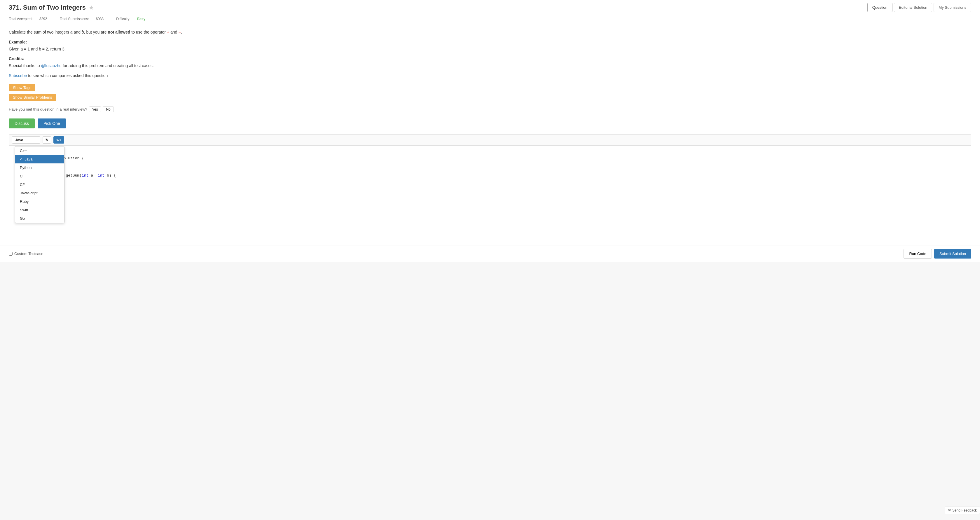 Image resolution: width=980 pixels, height=520 pixels. What do you see at coordinates (18, 42) in the screenshot?
I see `example-label: Example:` at bounding box center [18, 42].